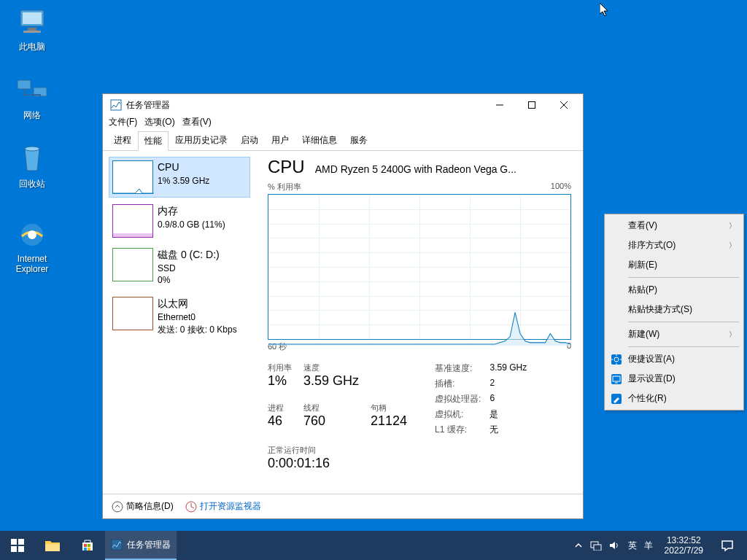  What do you see at coordinates (133, 265) in the screenshot?
I see `disk-thumbnail-icon` at bounding box center [133, 265].